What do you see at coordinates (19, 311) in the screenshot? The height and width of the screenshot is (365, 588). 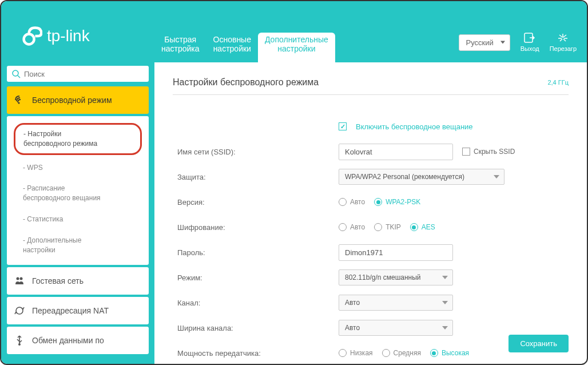 I see `refresh-icon` at bounding box center [19, 311].